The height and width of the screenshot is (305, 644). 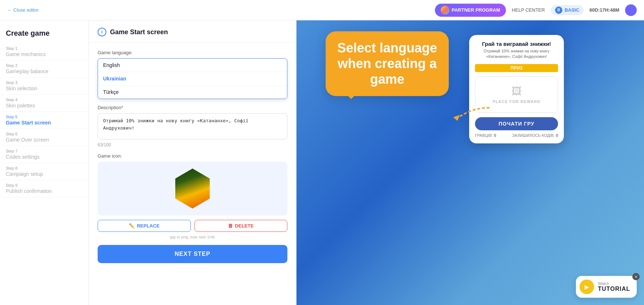 I want to click on help-center-link: HELP CENTER, so click(x=528, y=10).